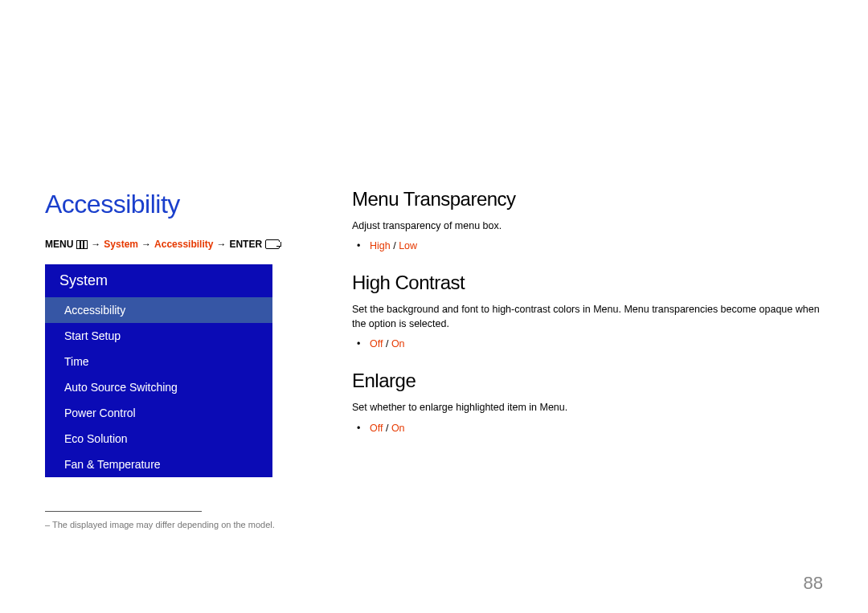 This screenshot has width=868, height=613. What do you see at coordinates (159, 336) in the screenshot?
I see `menu-item: Start Setup` at bounding box center [159, 336].